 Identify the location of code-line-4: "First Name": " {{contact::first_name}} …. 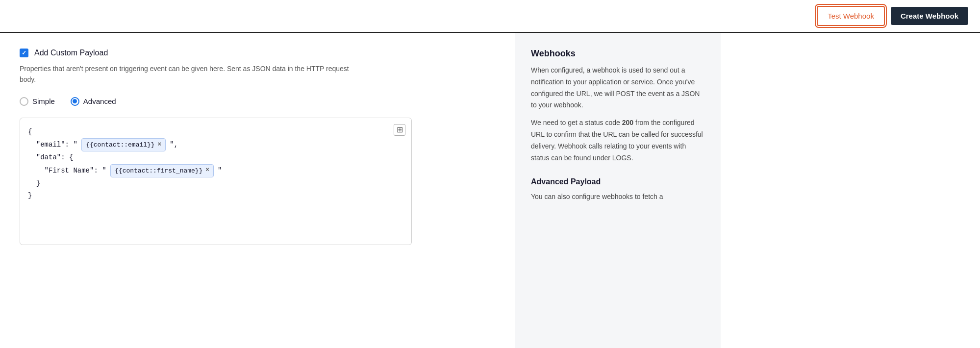
(216, 171).